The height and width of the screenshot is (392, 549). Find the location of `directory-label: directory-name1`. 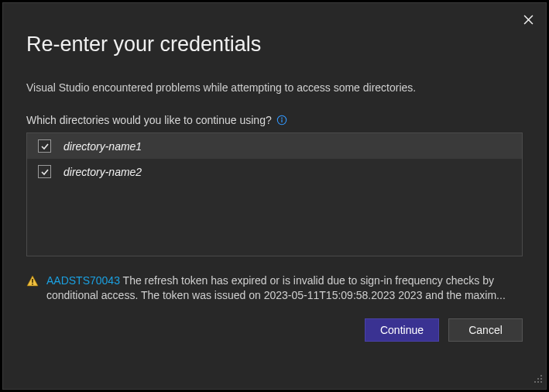

directory-label: directory-name1 is located at coordinates (102, 146).